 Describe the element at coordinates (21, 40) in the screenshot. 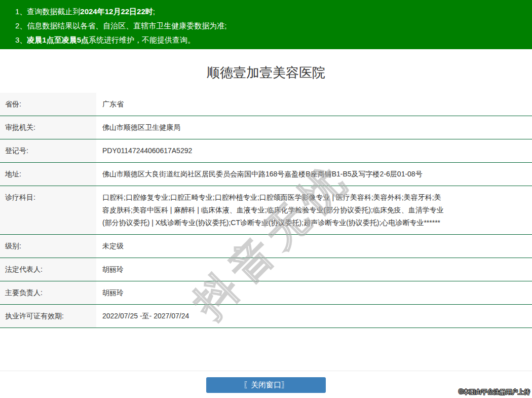

I see `notice-3-text: 3、` at that location.